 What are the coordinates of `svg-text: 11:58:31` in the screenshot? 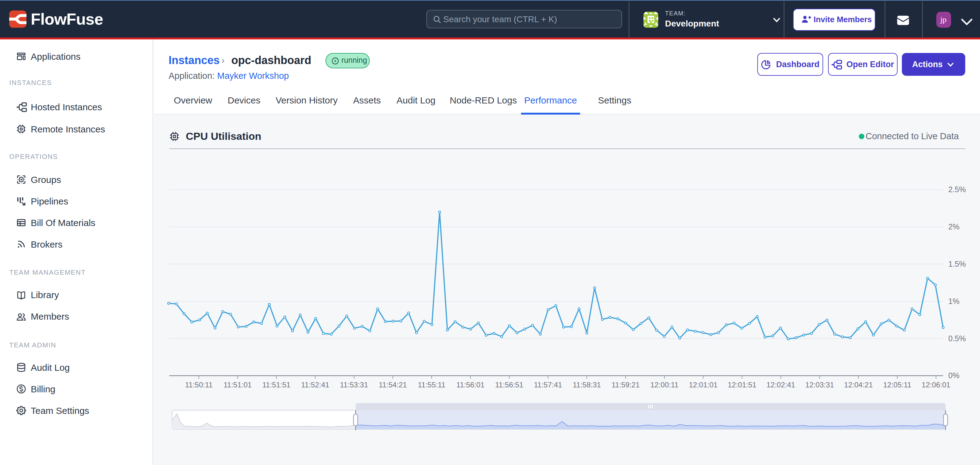 It's located at (587, 385).